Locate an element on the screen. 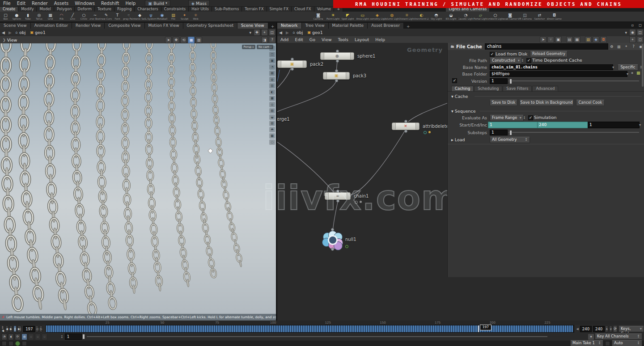 Image resolution: width=644 pixels, height=346 pixels. vp-icon-2: ◫ is located at coordinates (272, 55).